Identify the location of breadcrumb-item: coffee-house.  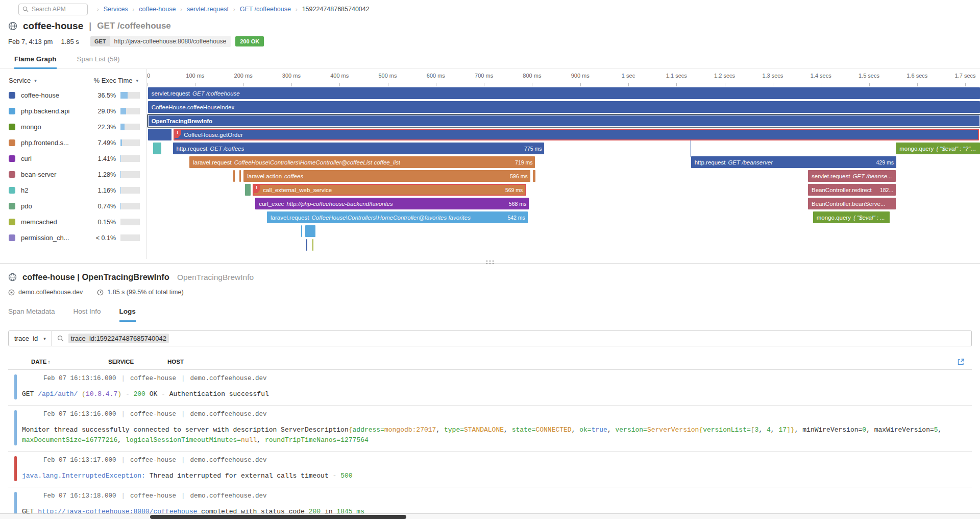
(157, 9).